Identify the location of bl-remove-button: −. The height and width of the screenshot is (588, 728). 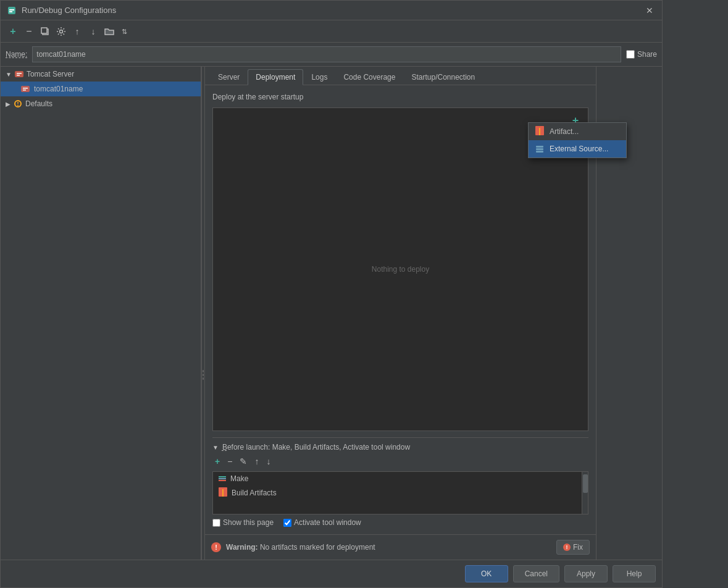
(230, 461).